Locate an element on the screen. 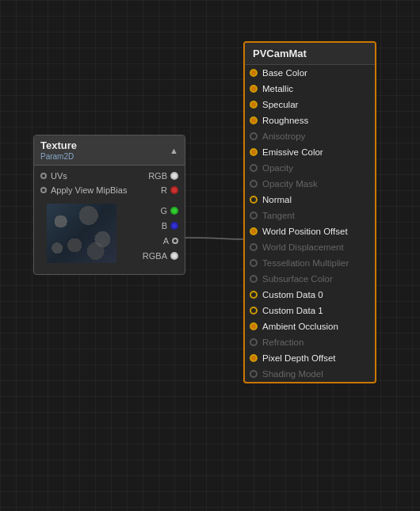 The width and height of the screenshot is (420, 511). rgba-row: RGBA is located at coordinates (152, 256).